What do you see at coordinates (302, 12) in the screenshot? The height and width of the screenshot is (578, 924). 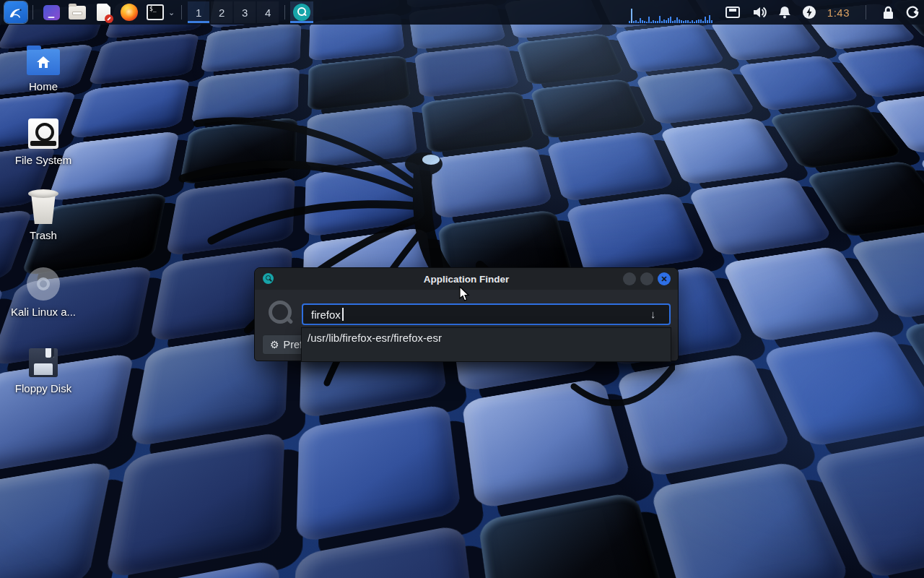 I see `taskbar-application-finder-button` at bounding box center [302, 12].